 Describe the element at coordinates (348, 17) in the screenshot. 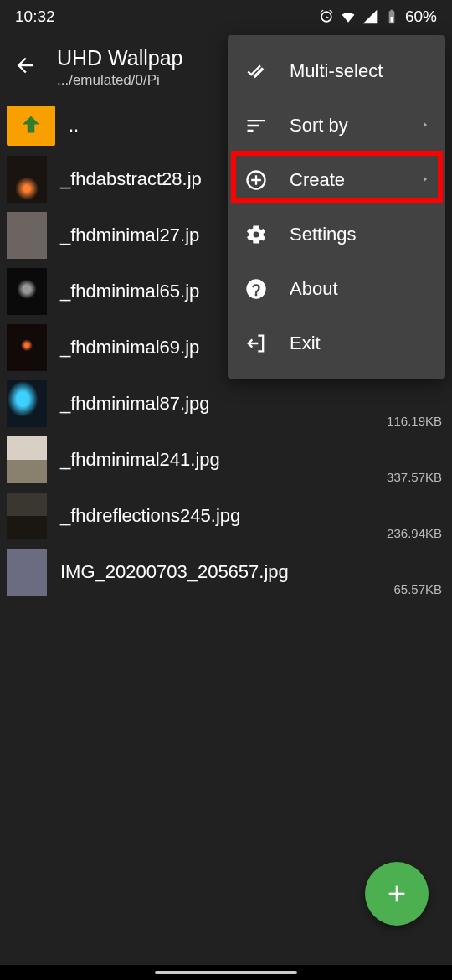

I see `wifi-icon` at that location.